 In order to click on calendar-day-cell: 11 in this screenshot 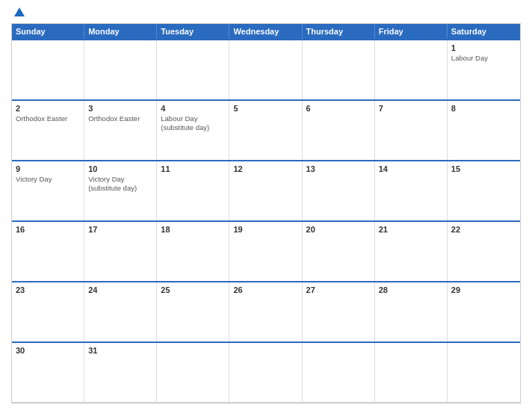, I will do `click(193, 191)`.